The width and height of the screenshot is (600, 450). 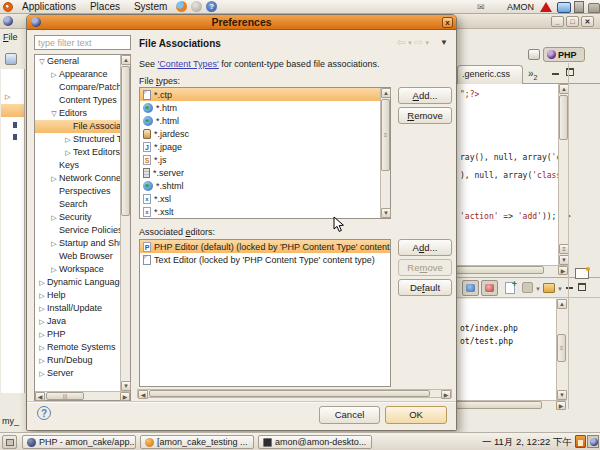 What do you see at coordinates (410, 43) in the screenshot?
I see `back-menu-caret-icon: ▼` at bounding box center [410, 43].